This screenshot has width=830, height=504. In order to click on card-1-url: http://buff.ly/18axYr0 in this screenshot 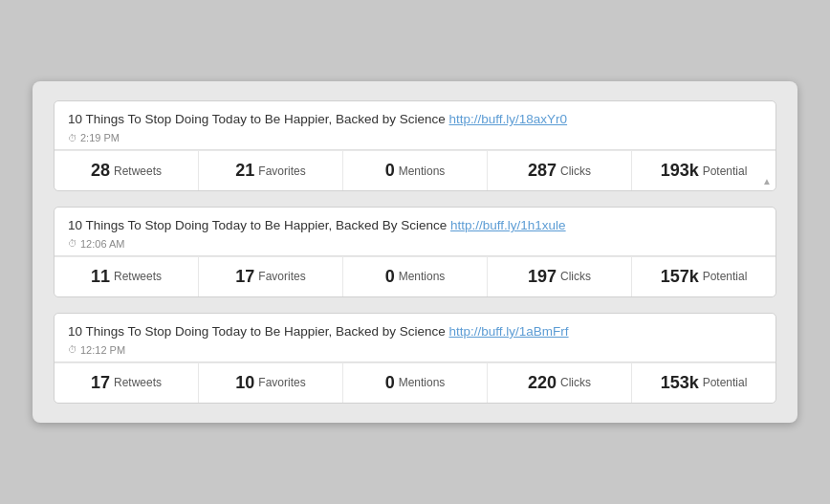, I will do `click(509, 119)`.